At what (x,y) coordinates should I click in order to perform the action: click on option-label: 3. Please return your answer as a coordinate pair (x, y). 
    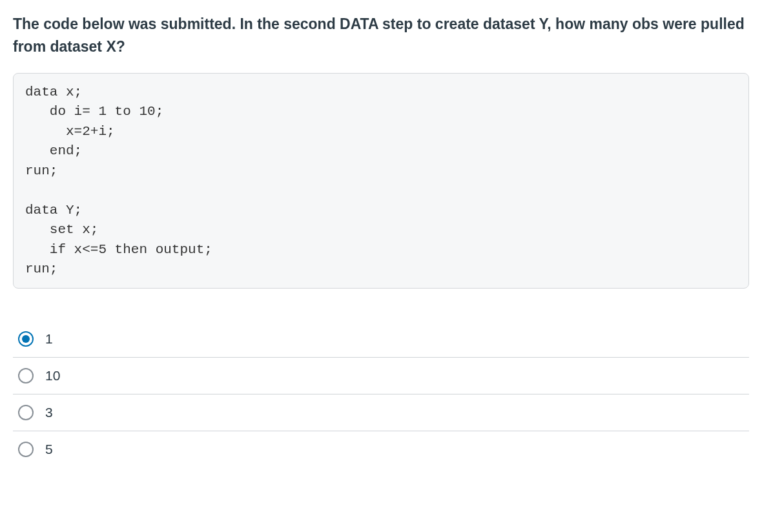
    Looking at the image, I should click on (49, 413).